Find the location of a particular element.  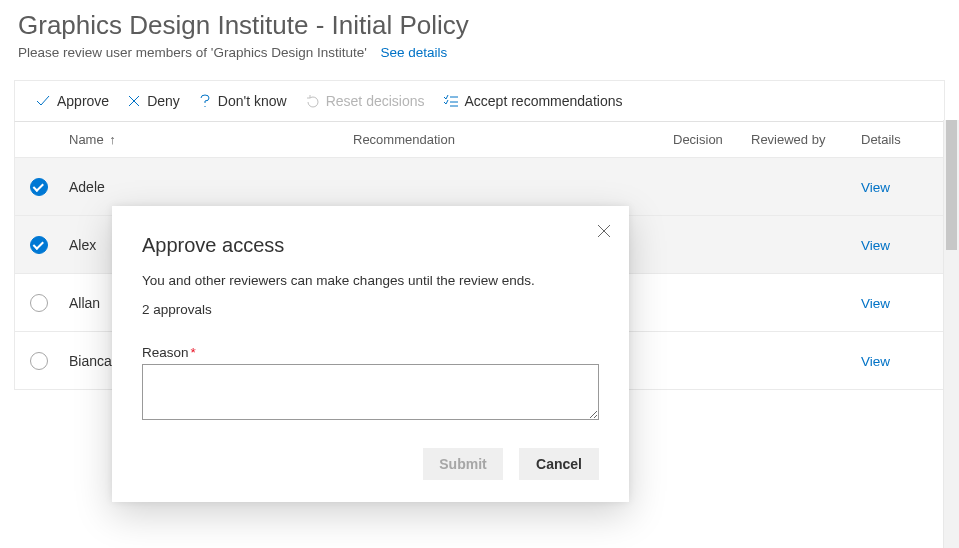

accept-label: Accept recommendations is located at coordinates (544, 101).